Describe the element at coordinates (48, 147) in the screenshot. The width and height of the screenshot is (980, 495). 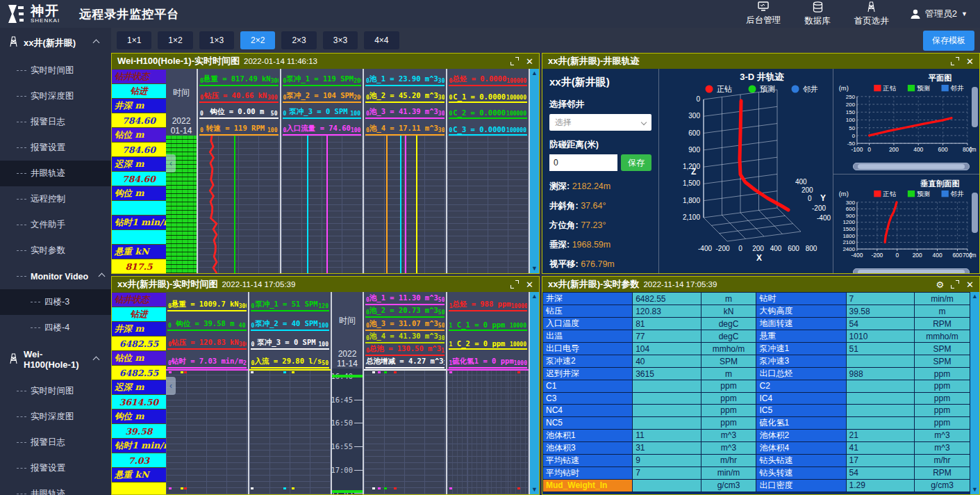
I see `sidebar-item-label: 报警设置` at that location.